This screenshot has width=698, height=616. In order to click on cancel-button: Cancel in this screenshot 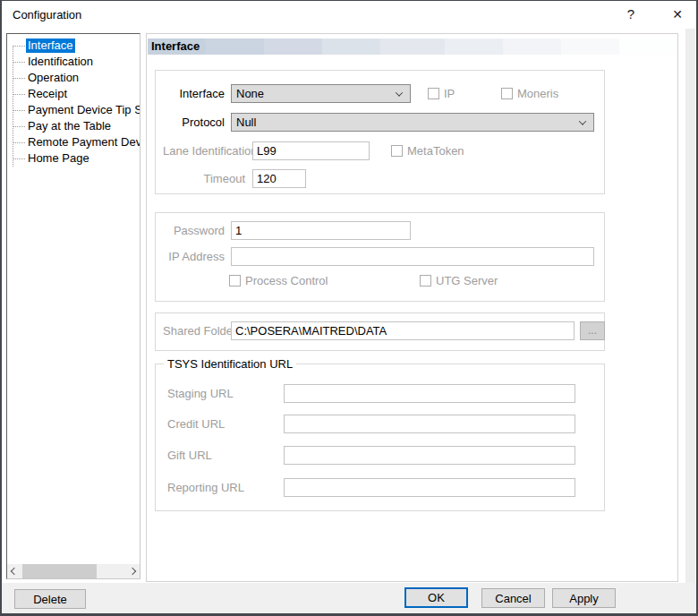, I will do `click(514, 598)`.